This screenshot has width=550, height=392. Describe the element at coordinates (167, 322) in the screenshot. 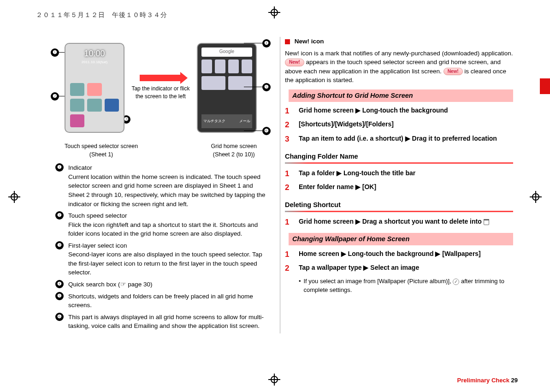

I see `item6-title: This part is always displayed in all gri…` at that location.